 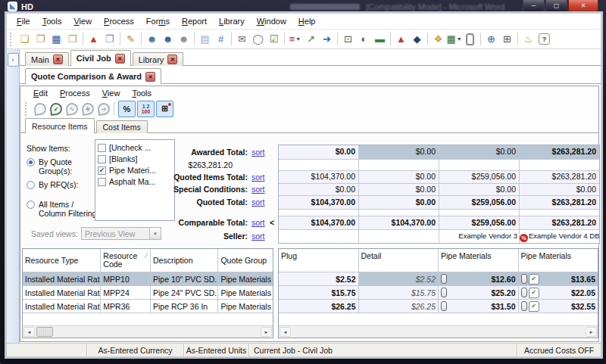 I want to click on tab-cost-items: Cost Items, so click(x=122, y=127).